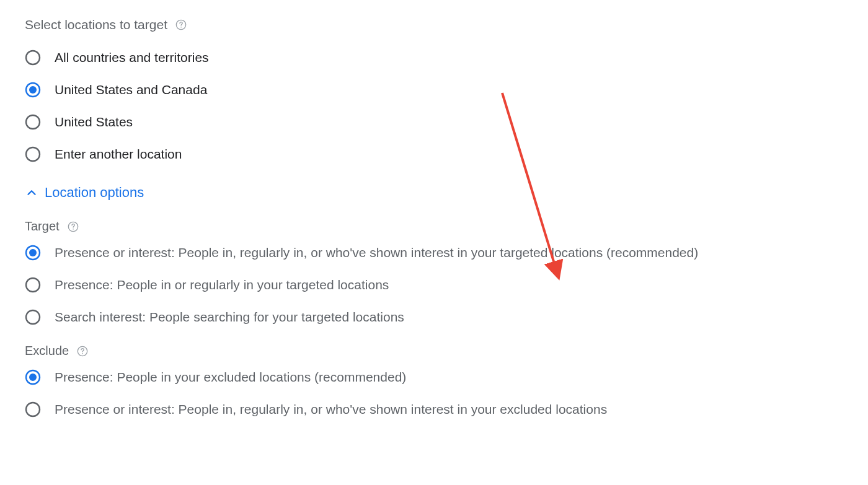  What do you see at coordinates (222, 285) in the screenshot?
I see `target-option-label: Presence: People in or regularly in your…` at bounding box center [222, 285].